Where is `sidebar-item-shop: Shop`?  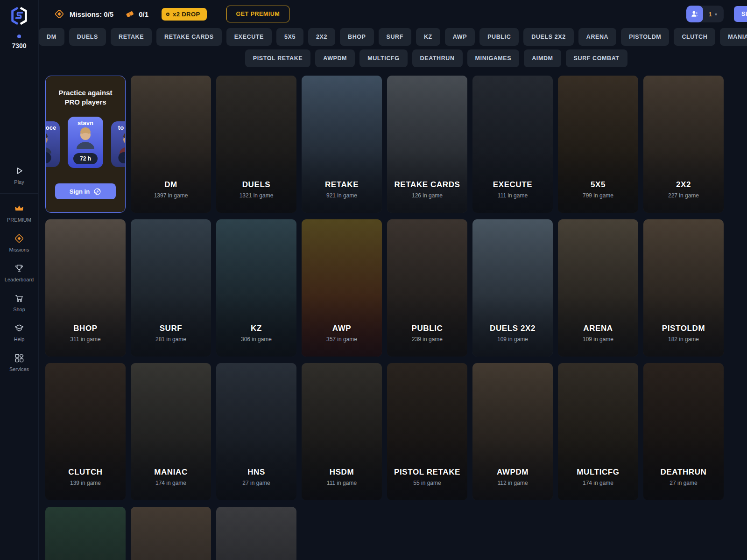 sidebar-item-shop: Shop is located at coordinates (19, 303).